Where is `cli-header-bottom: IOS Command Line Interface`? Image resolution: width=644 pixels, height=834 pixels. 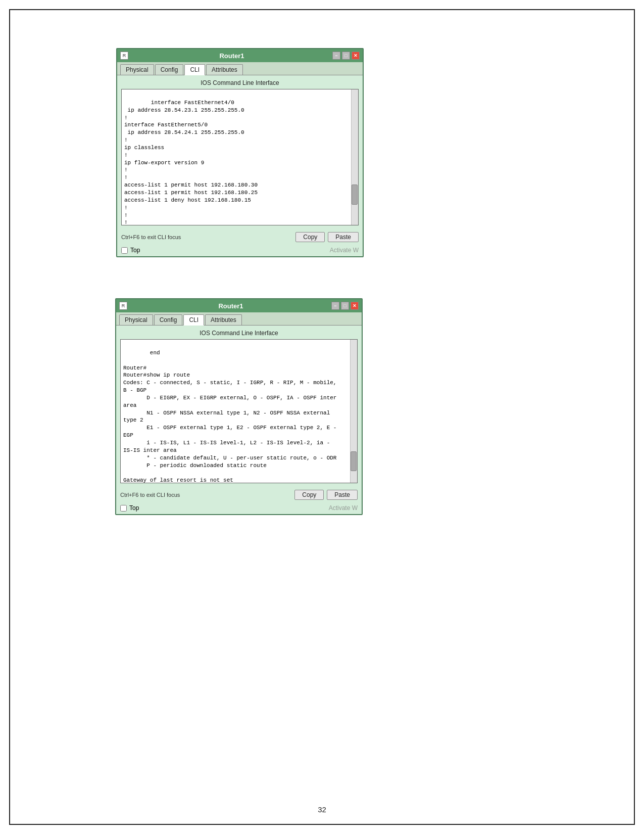 cli-header-bottom: IOS Command Line Interface is located at coordinates (239, 333).